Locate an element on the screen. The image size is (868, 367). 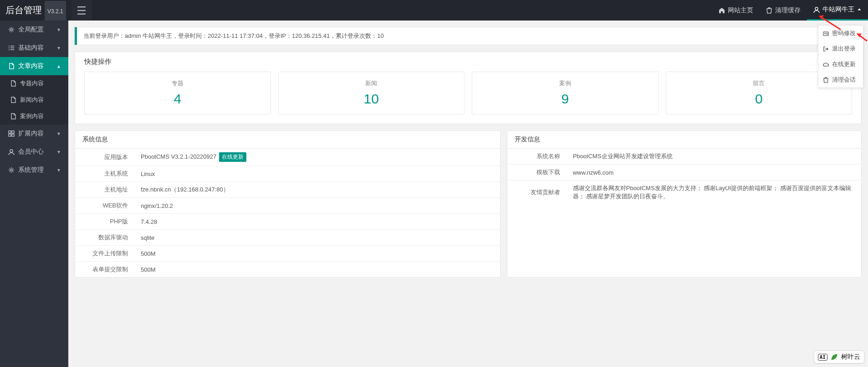
home-icon is located at coordinates (722, 10).